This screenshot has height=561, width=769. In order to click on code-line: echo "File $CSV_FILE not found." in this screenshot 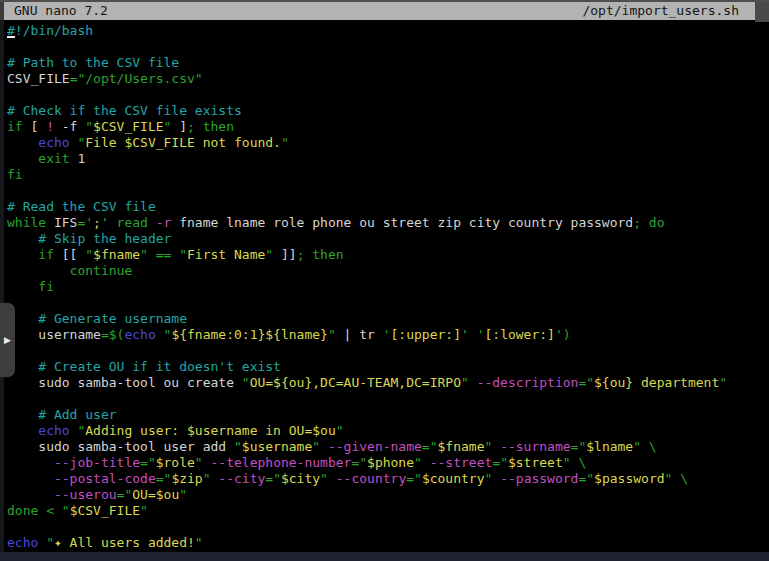, I will do `click(388, 143)`.